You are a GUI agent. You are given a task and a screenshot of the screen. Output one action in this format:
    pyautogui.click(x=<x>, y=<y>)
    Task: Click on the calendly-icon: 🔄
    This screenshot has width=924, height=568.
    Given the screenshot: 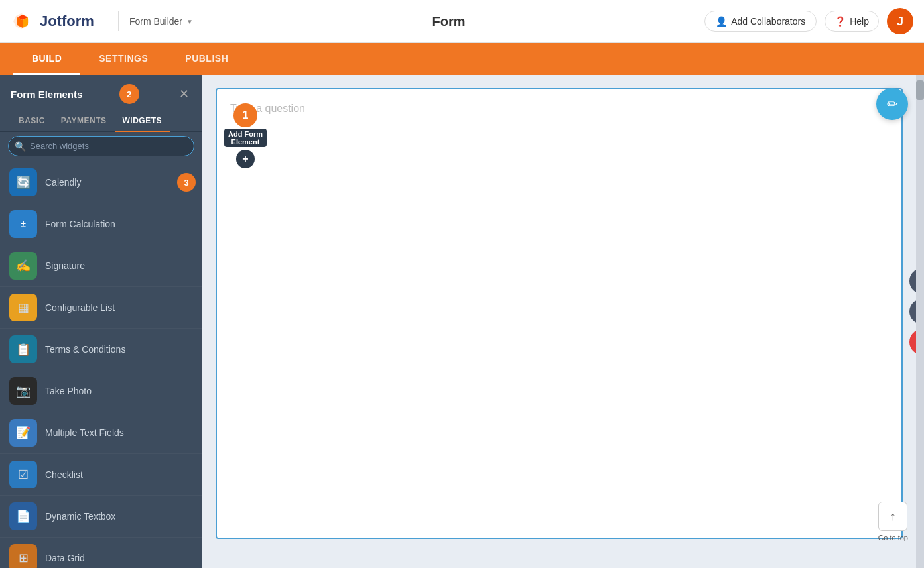 What is the action you would take?
    pyautogui.click(x=23, y=182)
    